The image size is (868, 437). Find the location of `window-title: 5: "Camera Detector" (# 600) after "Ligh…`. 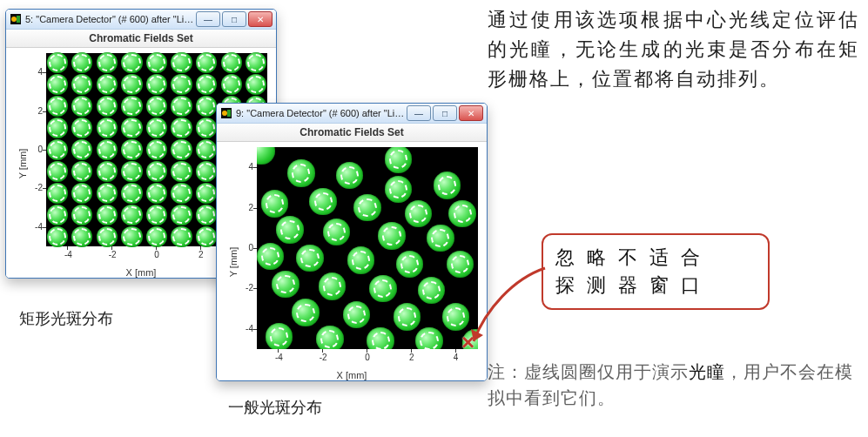

window-title: 5: "Camera Detector" (# 600) after "Ligh… is located at coordinates (111, 19).